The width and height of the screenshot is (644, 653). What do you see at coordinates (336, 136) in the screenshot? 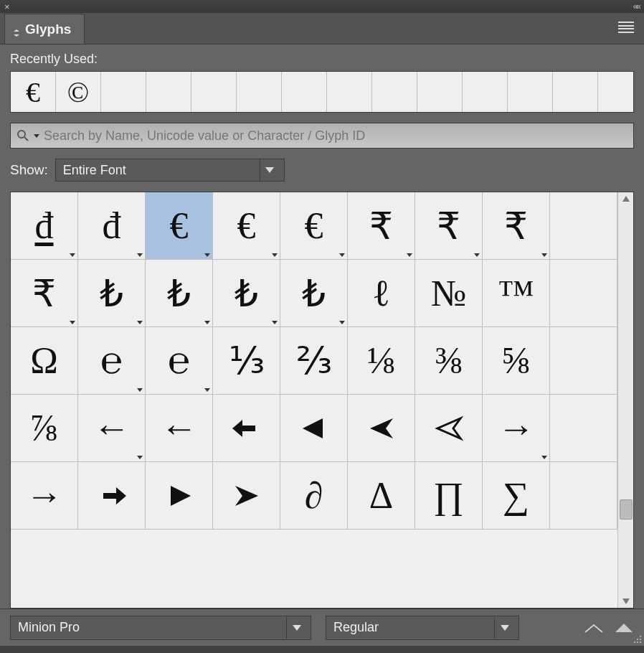
I see `search-input` at bounding box center [336, 136].